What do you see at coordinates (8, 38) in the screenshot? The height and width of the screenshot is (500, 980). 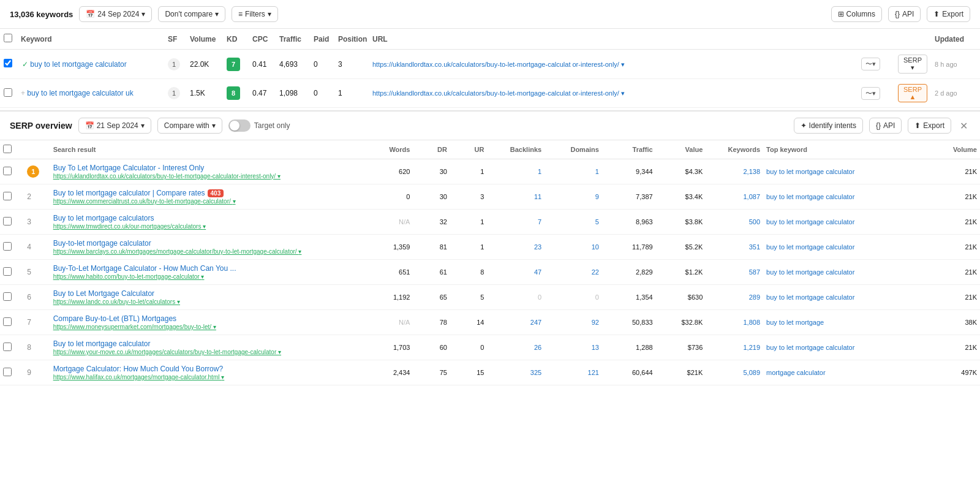 I see `select-all-checkbox` at bounding box center [8, 38].